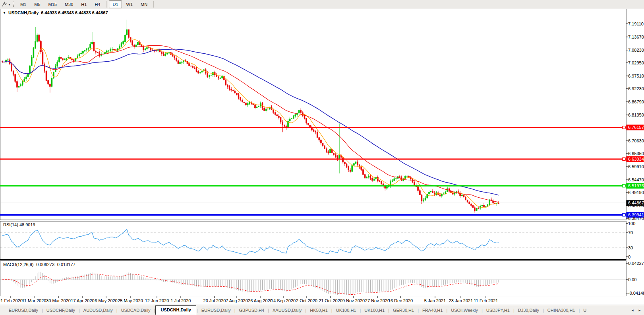 This screenshot has width=644, height=315. I want to click on hline-price-label: 6.51976, so click(636, 186).